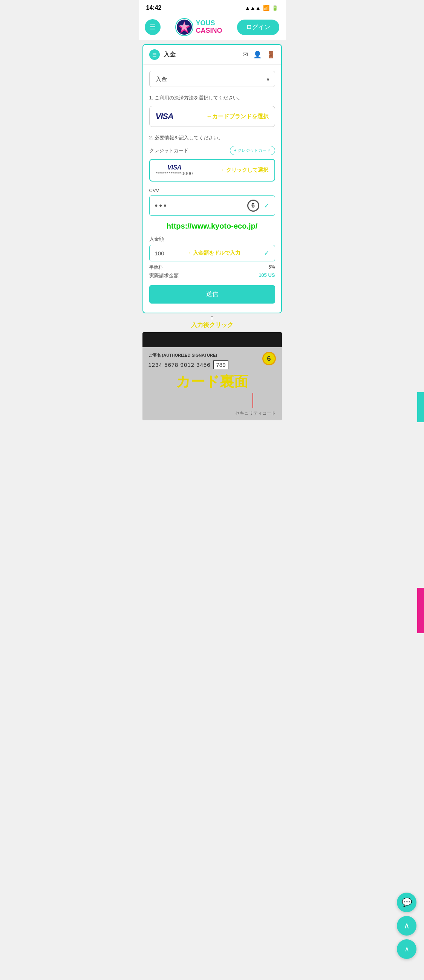  I want to click on login-button: ログイン, so click(258, 27).